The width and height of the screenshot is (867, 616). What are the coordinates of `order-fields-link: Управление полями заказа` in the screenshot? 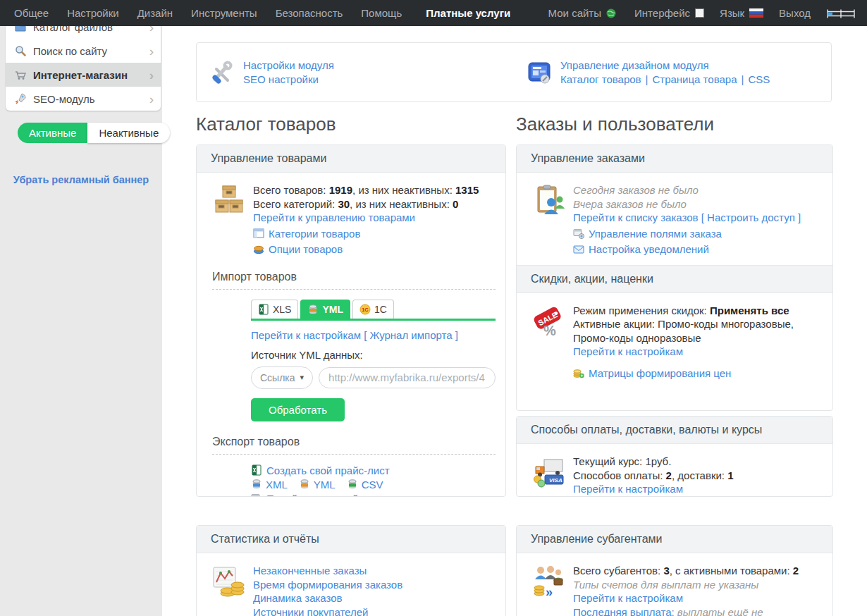 It's located at (656, 234).